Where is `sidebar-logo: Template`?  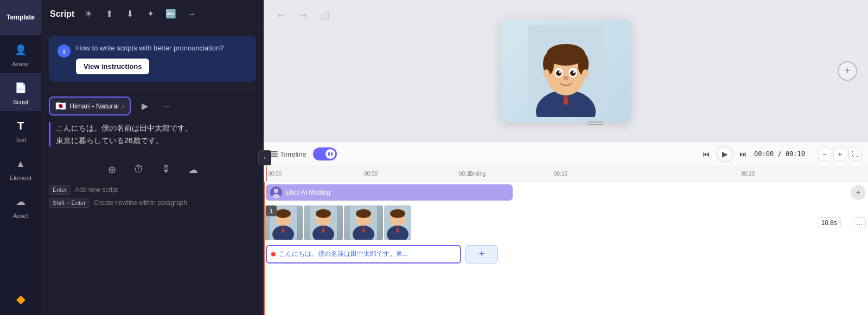
sidebar-logo: Template is located at coordinates (21, 17).